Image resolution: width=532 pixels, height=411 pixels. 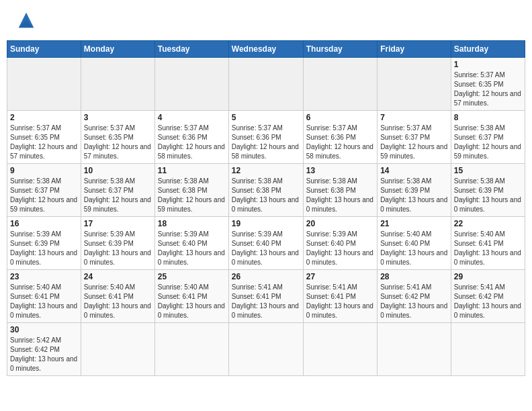 What do you see at coordinates (340, 277) in the screenshot?
I see `day-number: 27` at bounding box center [340, 277].